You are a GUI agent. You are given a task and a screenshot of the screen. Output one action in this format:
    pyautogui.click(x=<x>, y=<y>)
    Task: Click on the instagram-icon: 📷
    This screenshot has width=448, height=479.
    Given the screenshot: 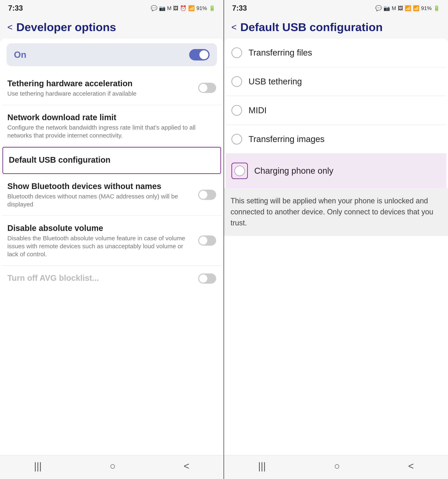 What is the action you would take?
    pyautogui.click(x=162, y=8)
    